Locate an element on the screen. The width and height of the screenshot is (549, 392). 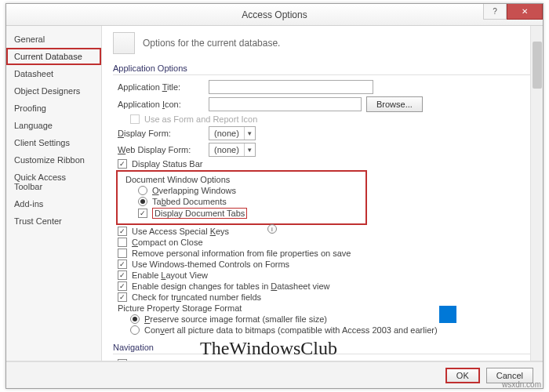
convert-bitmaps-label: Convert all picture data to bitmaps (com… is located at coordinates (291, 330).